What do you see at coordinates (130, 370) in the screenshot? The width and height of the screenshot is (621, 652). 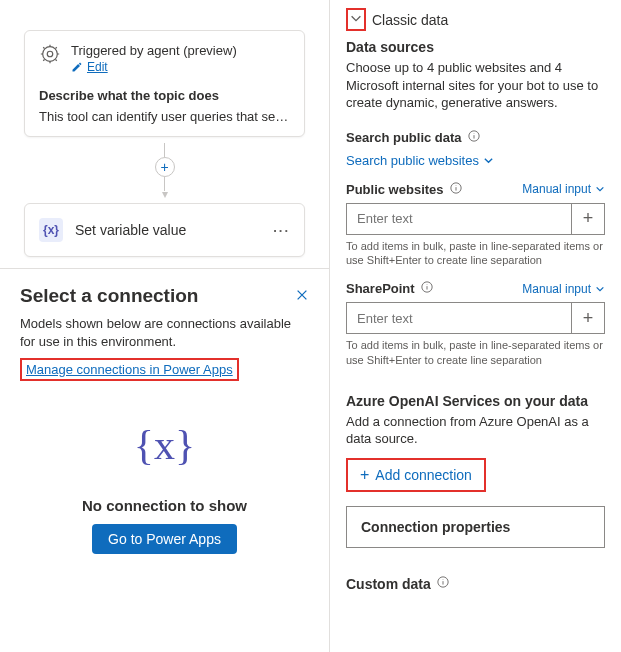 I see `manage-connections-link: Manage connections in Power Apps` at bounding box center [130, 370].